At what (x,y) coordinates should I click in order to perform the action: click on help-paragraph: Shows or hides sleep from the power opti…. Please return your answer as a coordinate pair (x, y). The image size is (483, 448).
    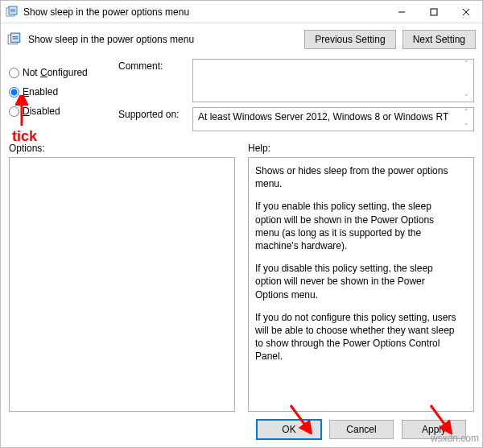
    Looking at the image, I should click on (356, 177).